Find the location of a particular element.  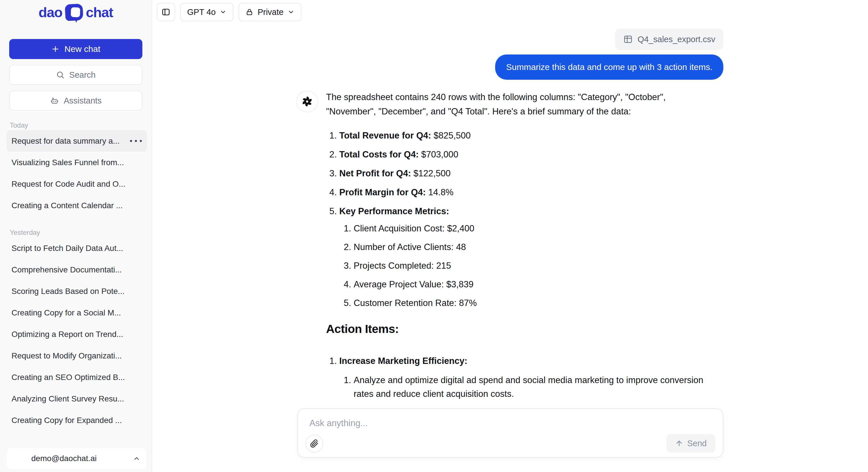

attach-file-button is located at coordinates (314, 444).